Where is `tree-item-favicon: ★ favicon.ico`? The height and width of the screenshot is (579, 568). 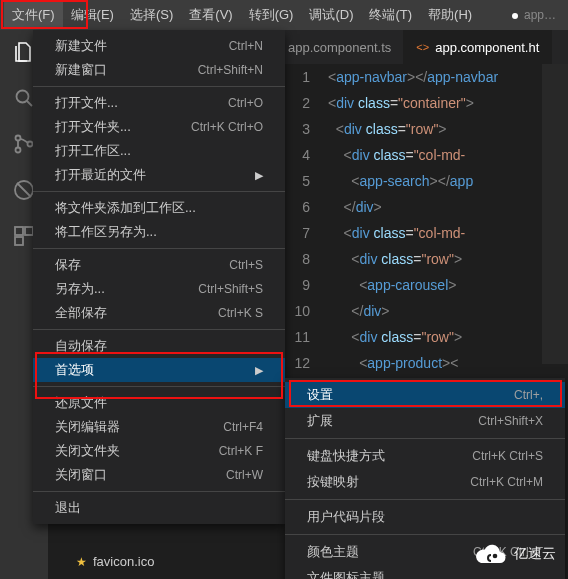 tree-item-favicon: ★ favicon.ico is located at coordinates (115, 562).